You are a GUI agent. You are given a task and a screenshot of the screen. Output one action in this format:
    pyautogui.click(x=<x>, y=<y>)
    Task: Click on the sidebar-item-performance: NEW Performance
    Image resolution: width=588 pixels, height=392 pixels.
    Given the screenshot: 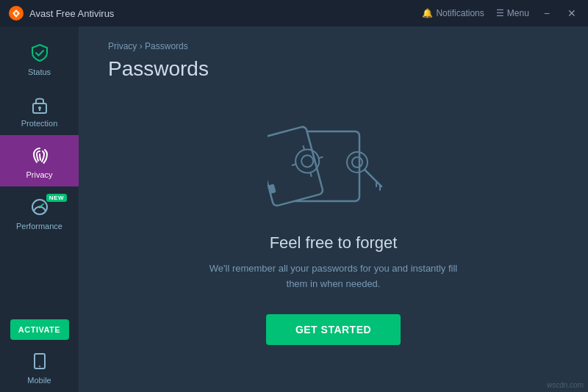 What is the action you would take?
    pyautogui.click(x=40, y=212)
    